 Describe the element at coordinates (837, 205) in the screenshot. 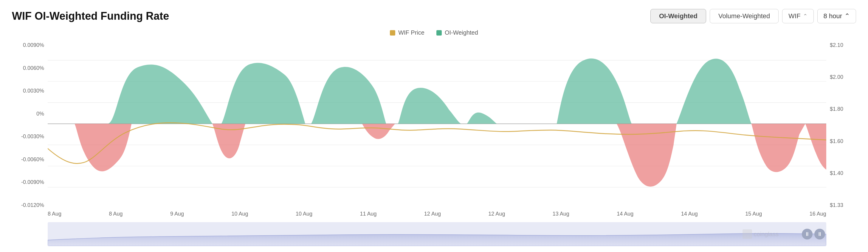

I see `y-right-5: $1.33` at that location.